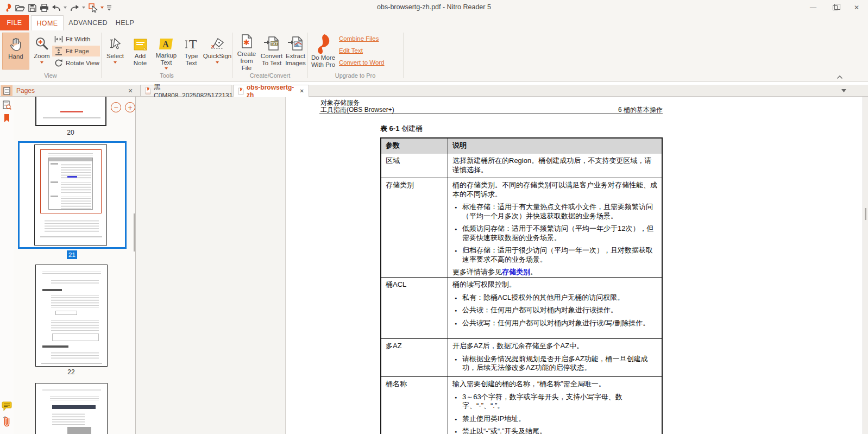 The height and width of the screenshot is (434, 868). Describe the element at coordinates (359, 39) in the screenshot. I see `combine-files-link: Combine Files` at that location.